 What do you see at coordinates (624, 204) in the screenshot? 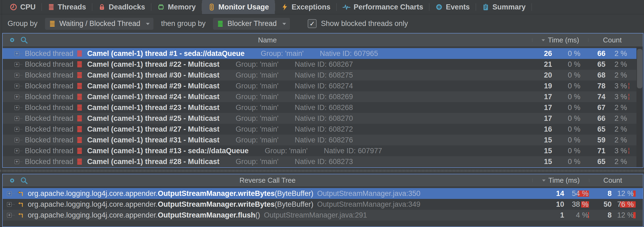
I see `percent-cell: 76 %` at bounding box center [624, 204].